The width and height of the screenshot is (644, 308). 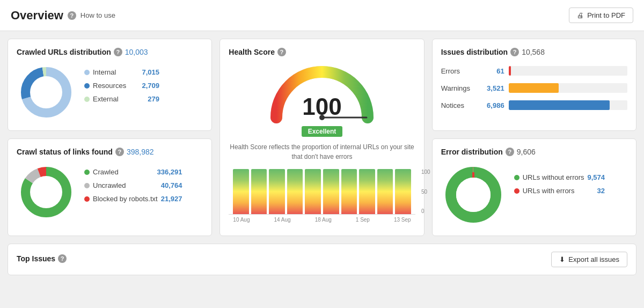 What do you see at coordinates (109, 52) in the screenshot?
I see `crawled-urls-title: Crawled URLs distribution ? 10,003` at bounding box center [109, 52].